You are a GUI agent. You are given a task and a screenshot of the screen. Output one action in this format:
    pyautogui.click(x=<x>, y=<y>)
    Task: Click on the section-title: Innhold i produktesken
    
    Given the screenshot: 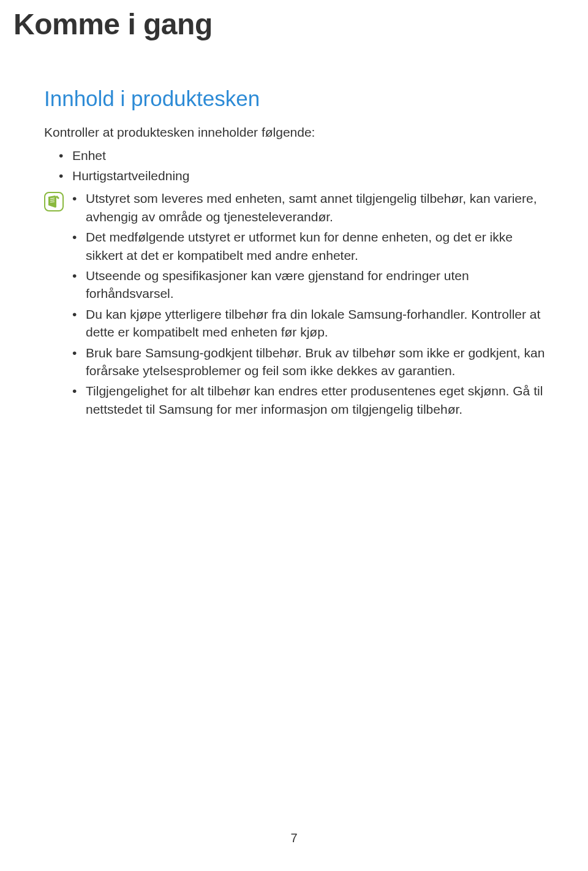 What is the action you would take?
    pyautogui.click(x=294, y=76)
    